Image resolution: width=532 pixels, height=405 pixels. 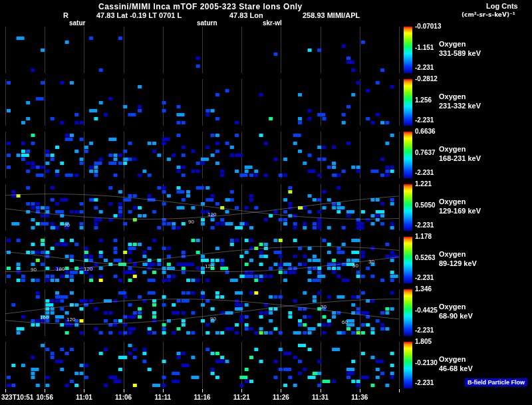 I want to click on colorbar-mid-label: 0.5263, so click(x=426, y=258).